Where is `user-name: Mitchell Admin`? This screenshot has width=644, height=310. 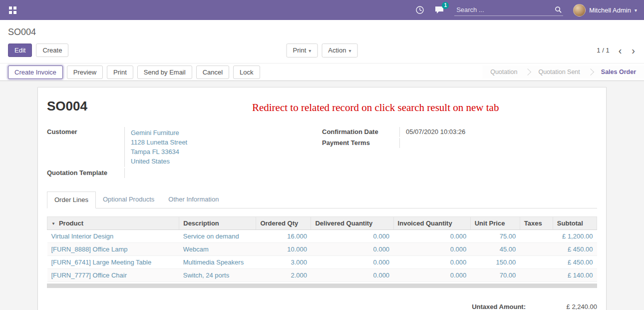
user-name: Mitchell Admin is located at coordinates (610, 10).